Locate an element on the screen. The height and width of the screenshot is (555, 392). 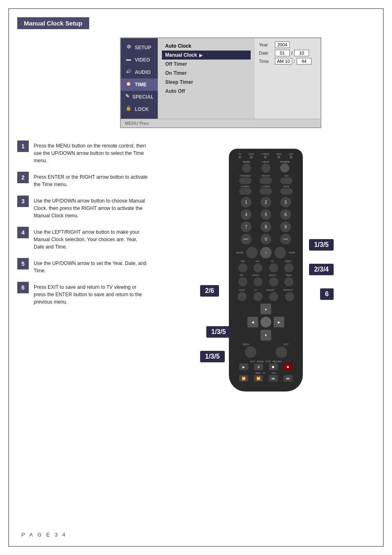
callout-135-right: 1/3/5 is located at coordinates (321, 245).